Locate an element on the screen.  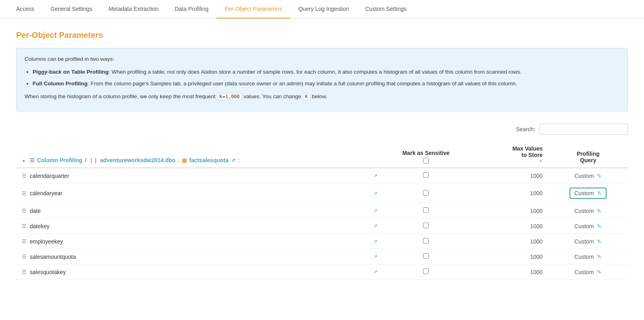
table-row: ☰ datekey ↗ 1000 Custom ✎ is located at coordinates (322, 226).